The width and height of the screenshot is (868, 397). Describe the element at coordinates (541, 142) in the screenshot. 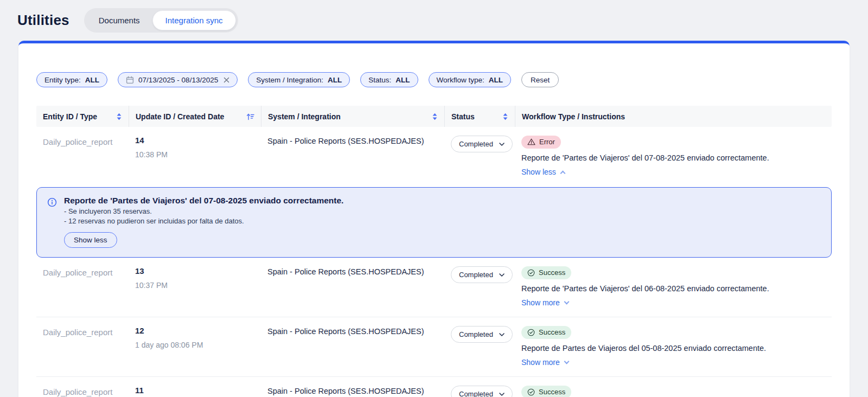

I see `status-badge: Error` at that location.